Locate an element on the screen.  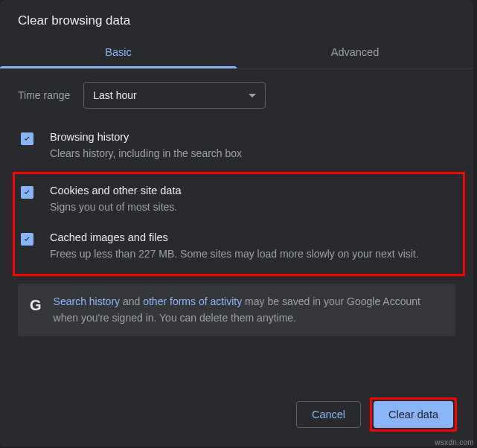
option-text: Cached images and files Frees up less th… is located at coordinates (252, 247).